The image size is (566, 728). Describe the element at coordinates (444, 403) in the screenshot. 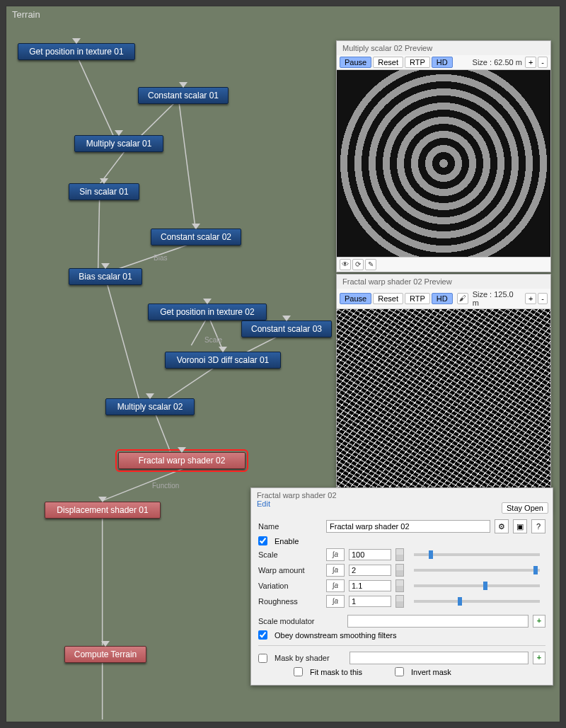

I see `preview2-image` at that location.